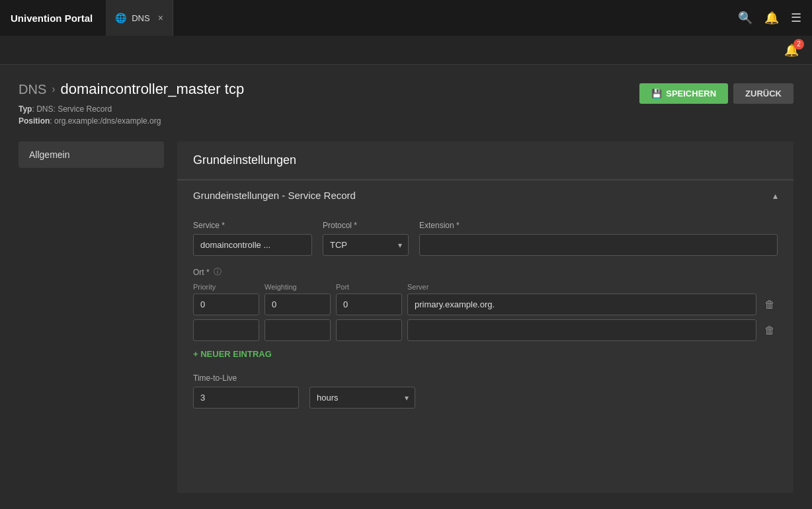 Image resolution: width=812 pixels, height=509 pixels. Describe the element at coordinates (140, 19) in the screenshot. I see `tab-label: DNS` at that location.